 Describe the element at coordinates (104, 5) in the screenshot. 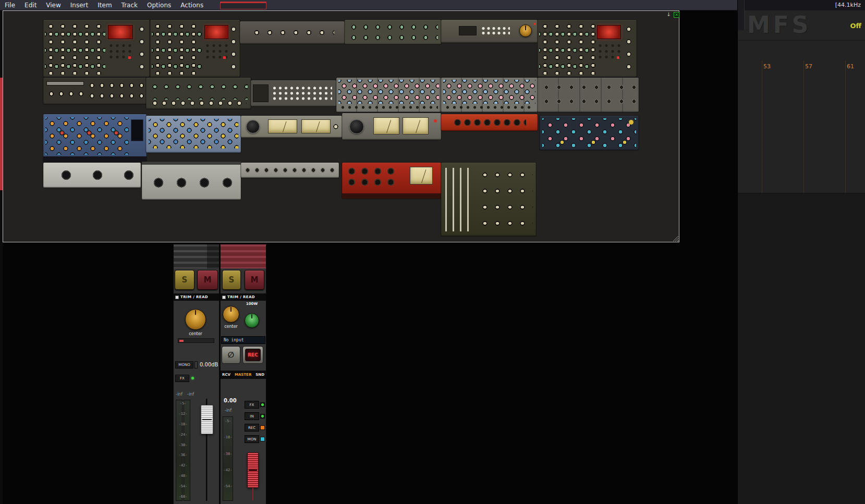

I see `menu-item: Item` at that location.